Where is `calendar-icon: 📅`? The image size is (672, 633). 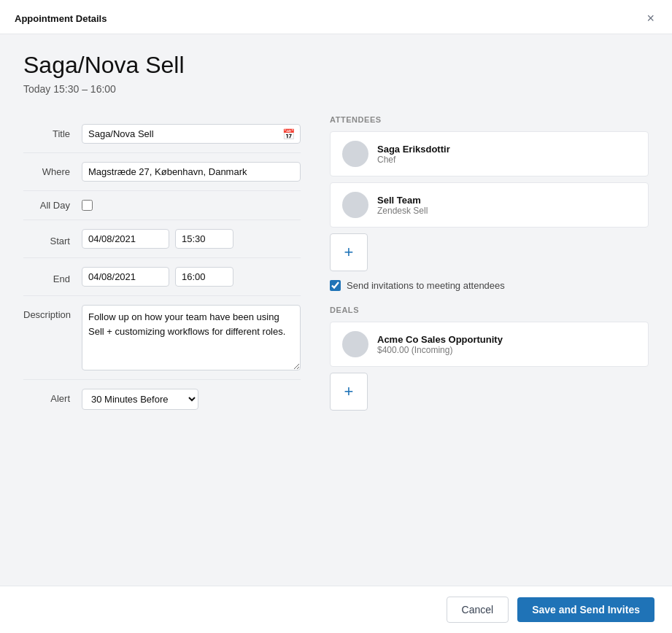
calendar-icon: 📅 is located at coordinates (289, 134).